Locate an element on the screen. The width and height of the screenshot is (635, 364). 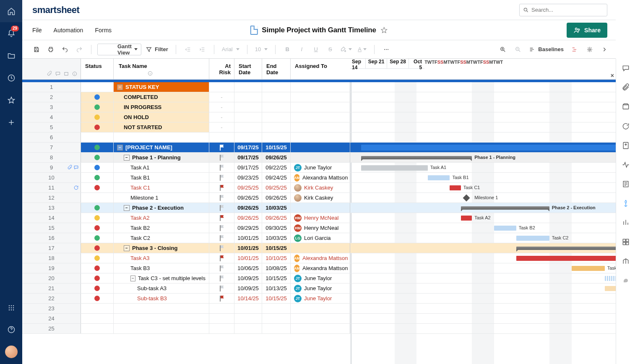
notifications-icon: 29 is located at coordinates (11, 34).